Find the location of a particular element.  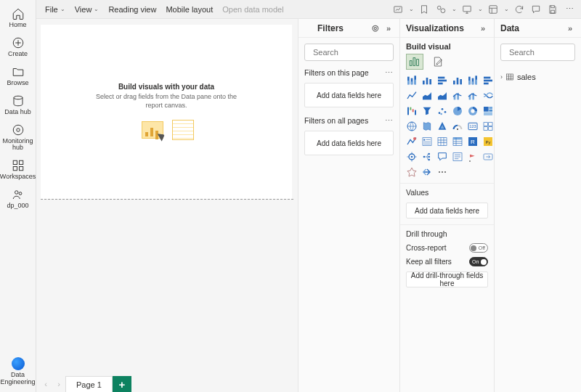

format-visual-mode is located at coordinates (438, 62).